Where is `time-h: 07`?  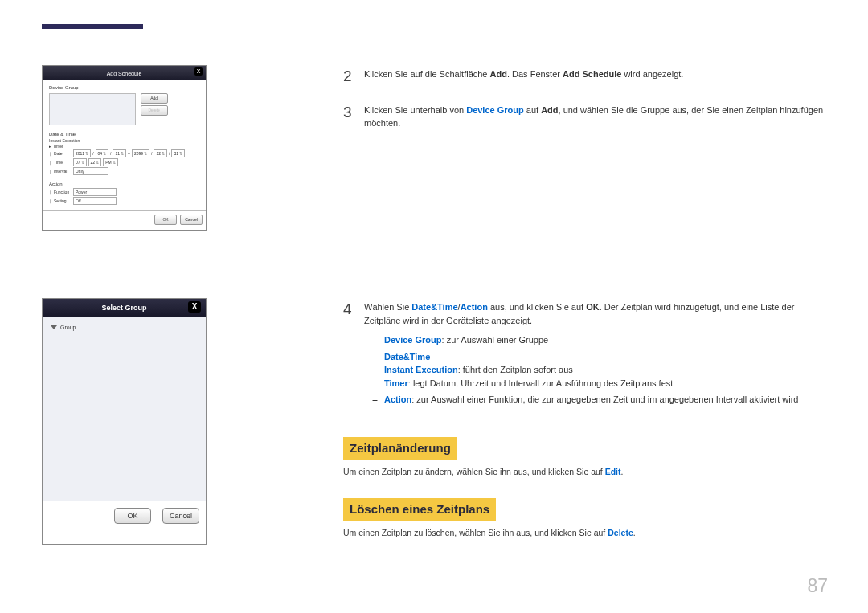 time-h: 07 is located at coordinates (80, 162).